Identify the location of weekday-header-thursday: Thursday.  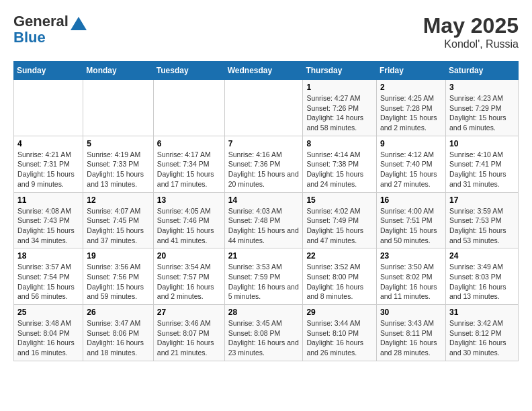
(340, 71).